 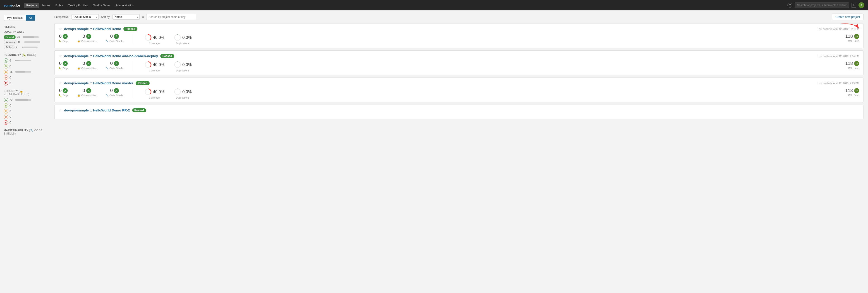 I want to click on global-search-input, so click(x=822, y=5).